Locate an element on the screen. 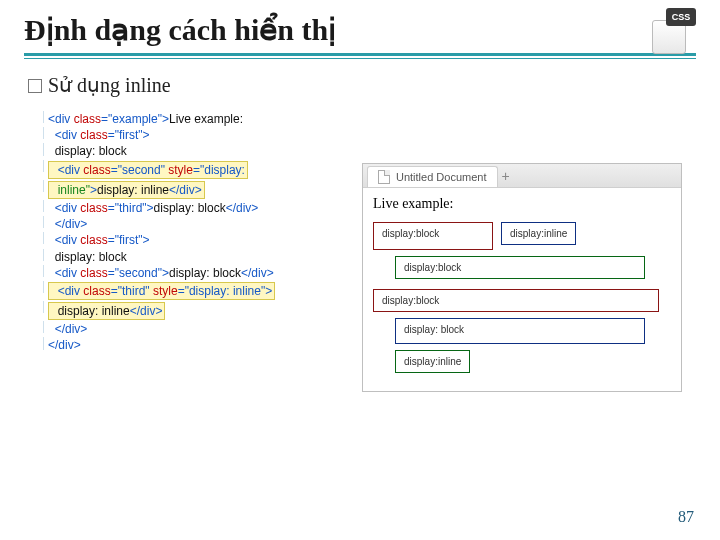  example-group-2: display:block display: block display:inl… is located at coordinates (522, 334).